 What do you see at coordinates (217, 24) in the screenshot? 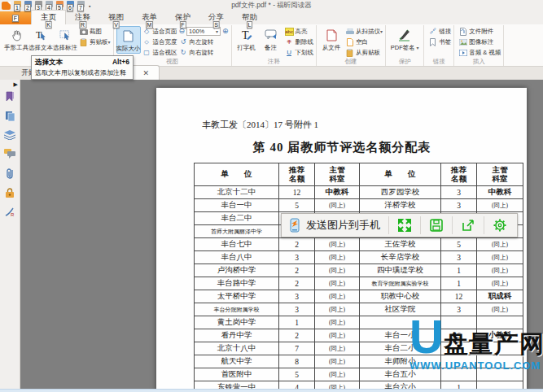
I see `keytip-badge: S` at bounding box center [217, 24].